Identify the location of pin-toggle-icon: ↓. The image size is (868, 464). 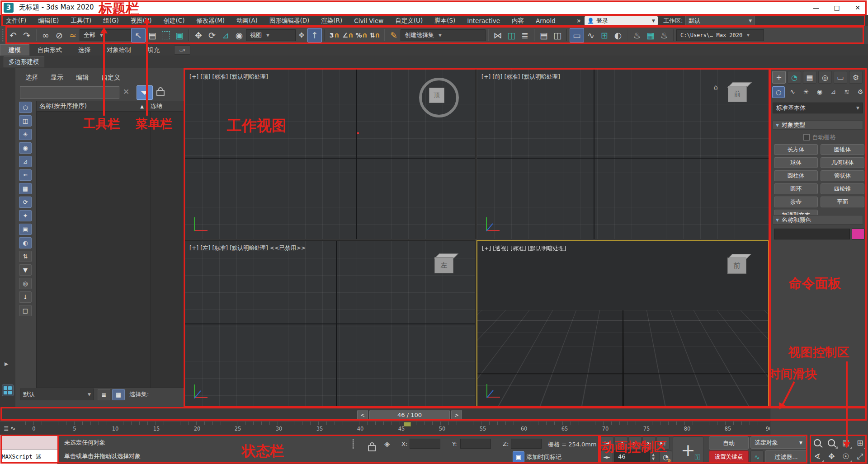
(25, 297).